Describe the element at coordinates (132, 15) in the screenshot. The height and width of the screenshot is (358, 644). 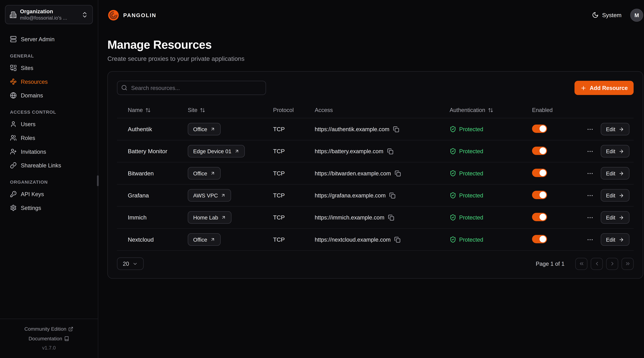
I see `brand: PANGOLIN` at that location.